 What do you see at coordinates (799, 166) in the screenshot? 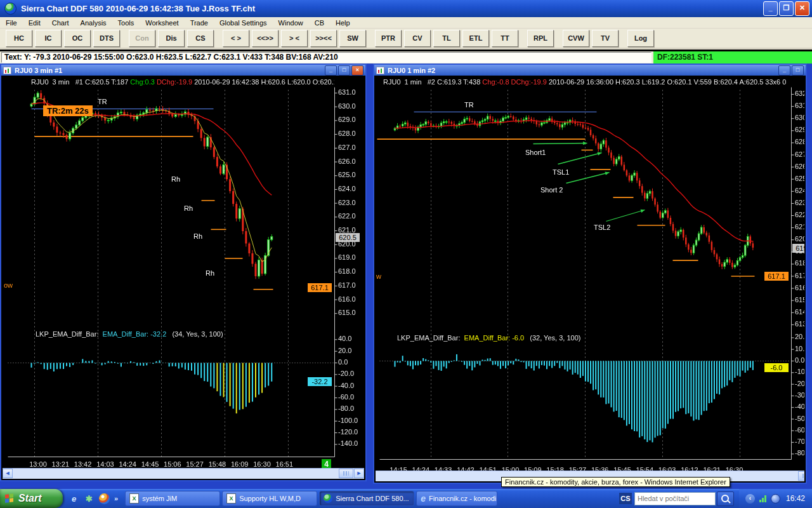
I see `price-tick-label: 626.0` at bounding box center [799, 166].